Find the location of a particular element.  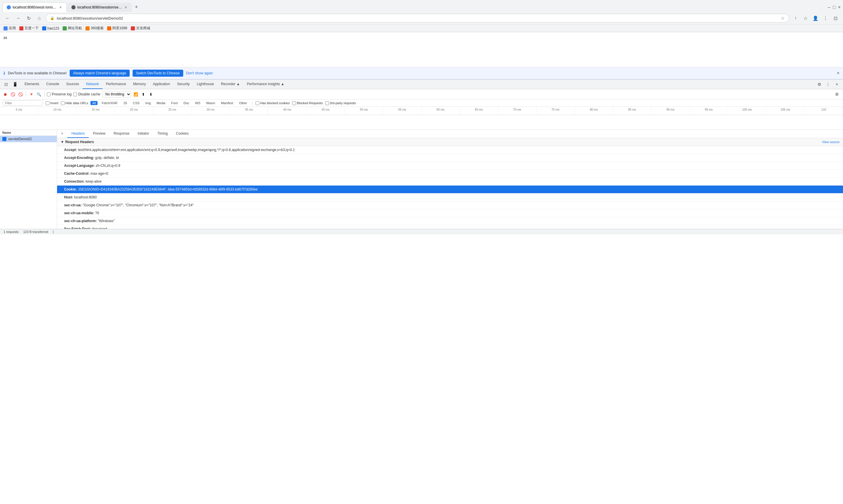

stop-button: 🚫 is located at coordinates (13, 94).